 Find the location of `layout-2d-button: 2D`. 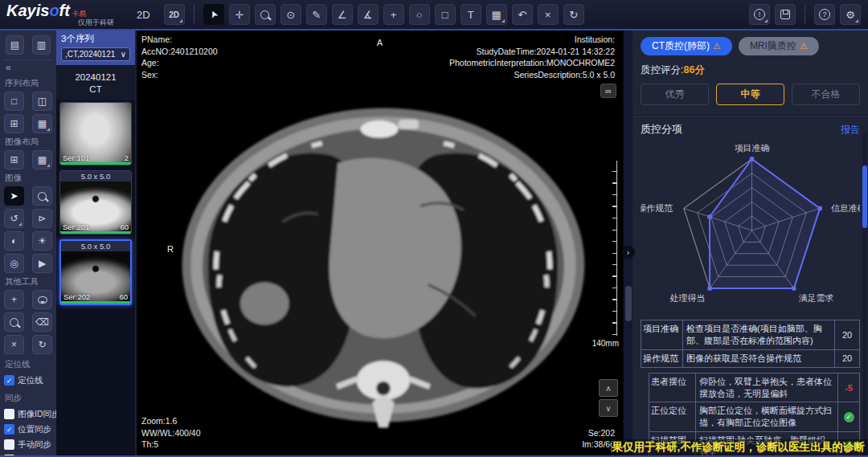

layout-2d-button: 2D is located at coordinates (174, 14).